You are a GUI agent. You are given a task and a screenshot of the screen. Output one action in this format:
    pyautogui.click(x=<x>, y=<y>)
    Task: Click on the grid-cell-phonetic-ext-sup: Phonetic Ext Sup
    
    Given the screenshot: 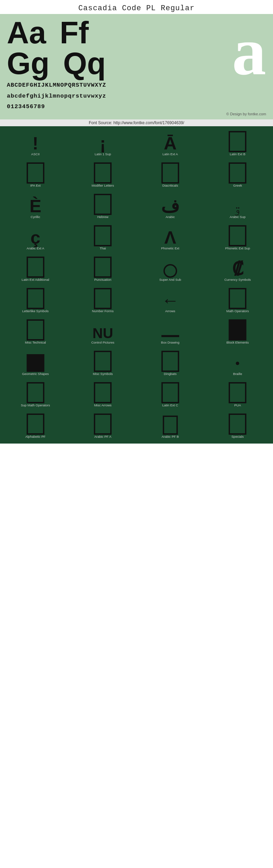 What is the action you would take?
    pyautogui.click(x=238, y=238)
    